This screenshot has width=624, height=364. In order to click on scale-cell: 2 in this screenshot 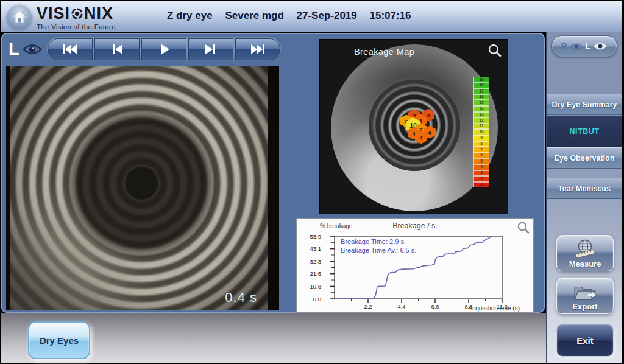, I will do `click(481, 179)`.